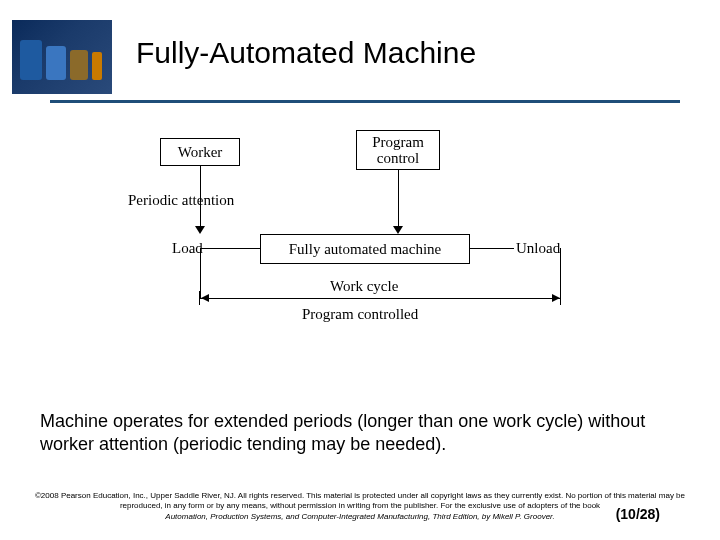 Image resolution: width=720 pixels, height=540 pixels. I want to click on cycle-left-tick, so click(200, 273).